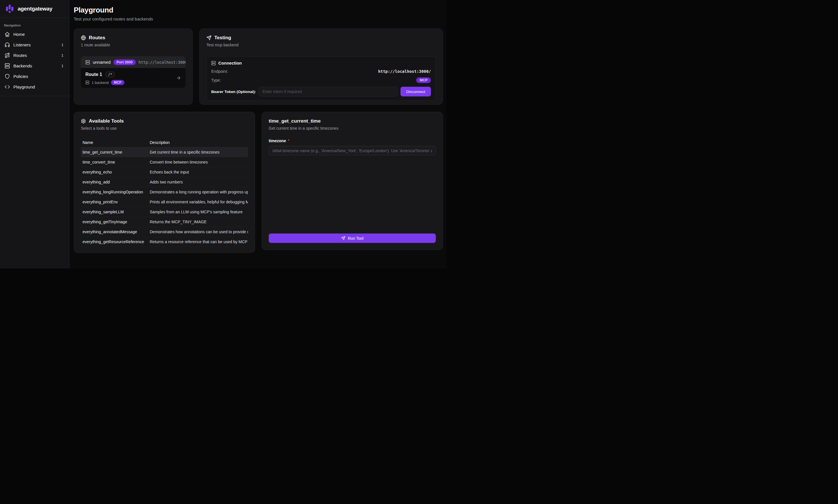 The width and height of the screenshot is (838, 504). I want to click on column-header-description: Description, so click(198, 143).